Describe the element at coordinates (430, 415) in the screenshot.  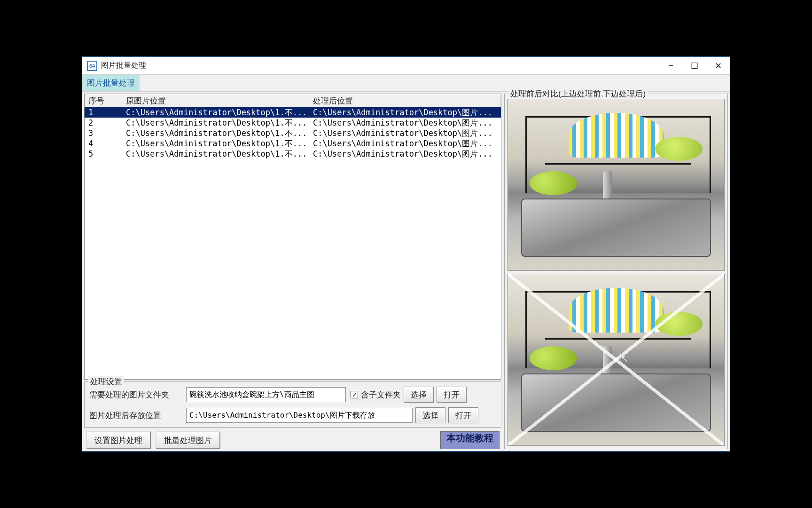
I see `dest-select-button: 选择` at that location.